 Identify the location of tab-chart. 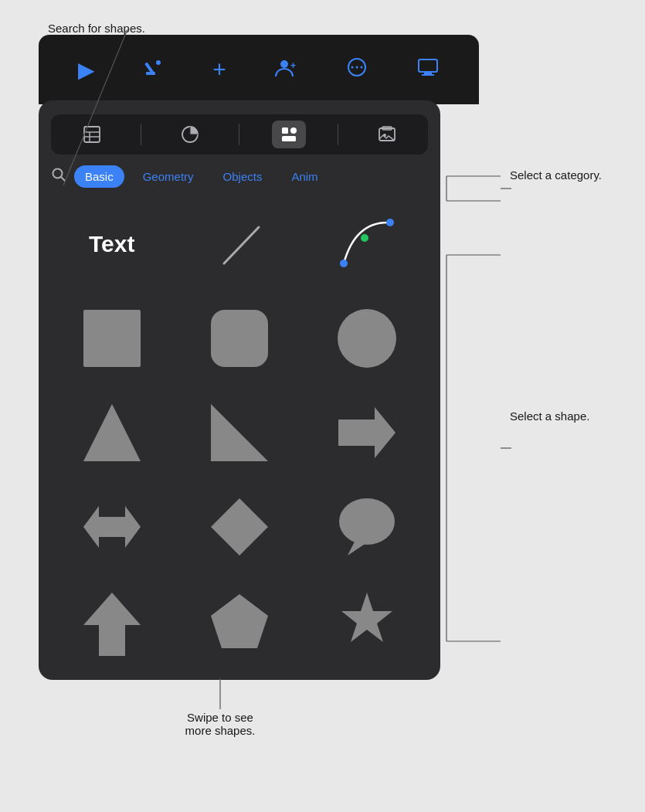
(190, 134).